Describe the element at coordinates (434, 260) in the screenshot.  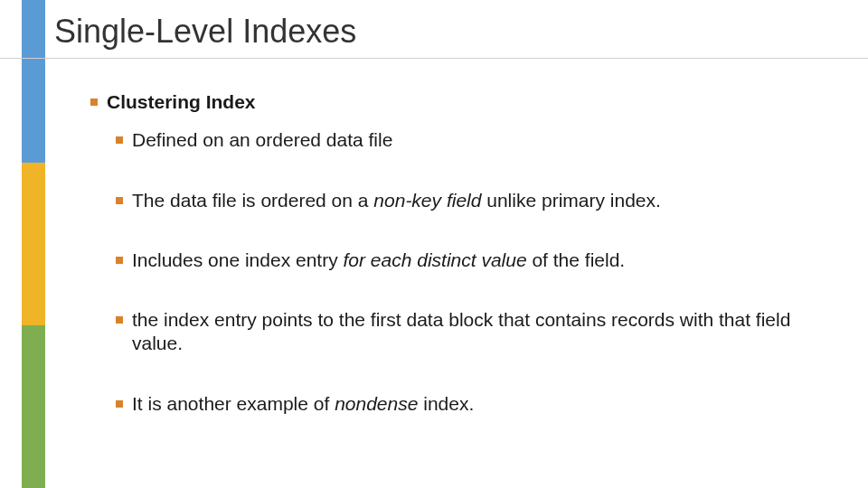
I see `emphasis-text: for each distinct value` at that location.